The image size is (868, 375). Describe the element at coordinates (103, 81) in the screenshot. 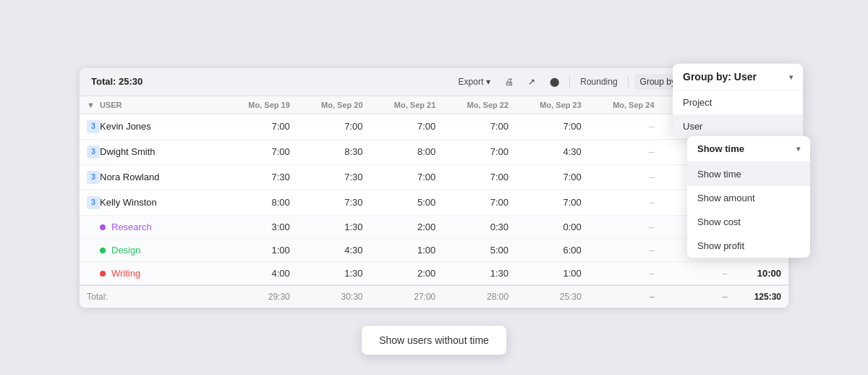

I see `total-label: Total:` at that location.